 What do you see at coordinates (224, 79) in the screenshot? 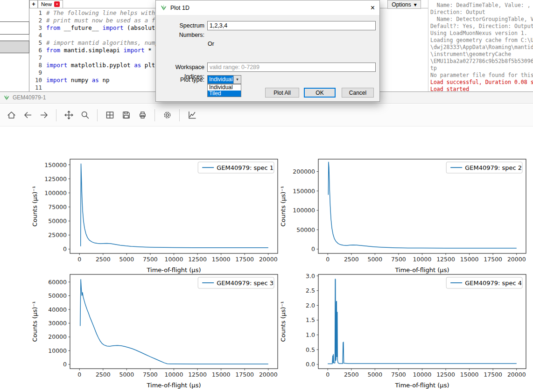
I see `plot-type-combobox: Individual ▾` at bounding box center [224, 79].